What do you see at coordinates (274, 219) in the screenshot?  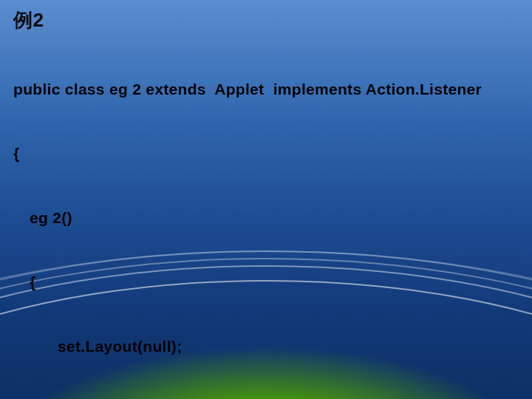 I see `code-line: eg 2()` at bounding box center [274, 219].